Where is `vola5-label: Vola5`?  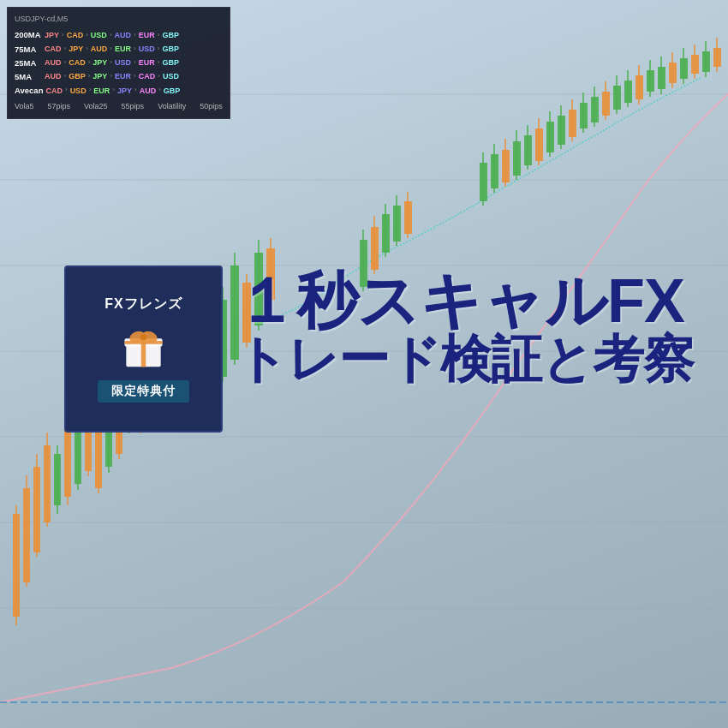
vola5-label: Vola5 is located at coordinates (24, 106).